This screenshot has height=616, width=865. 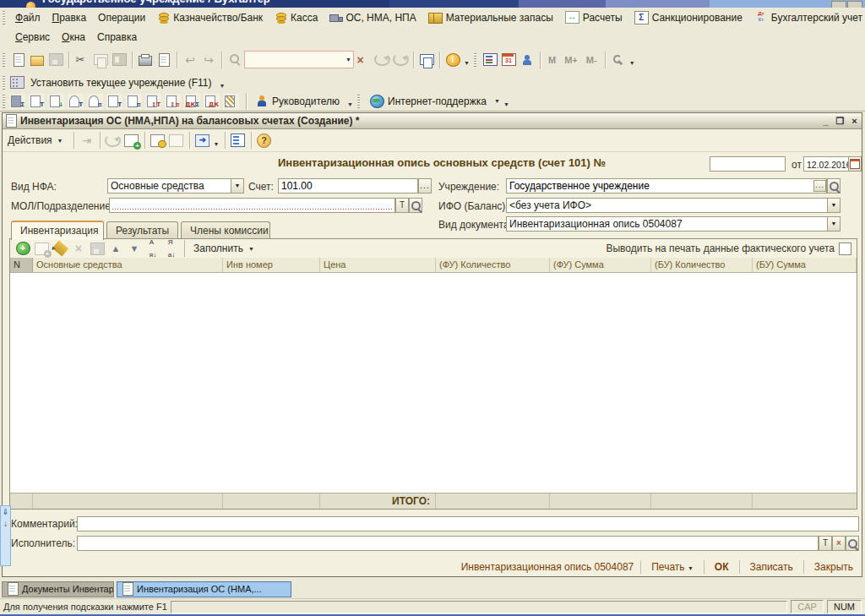 What do you see at coordinates (466, 63) in the screenshot?
I see `info-dropdown-button: ▼` at bounding box center [466, 63].